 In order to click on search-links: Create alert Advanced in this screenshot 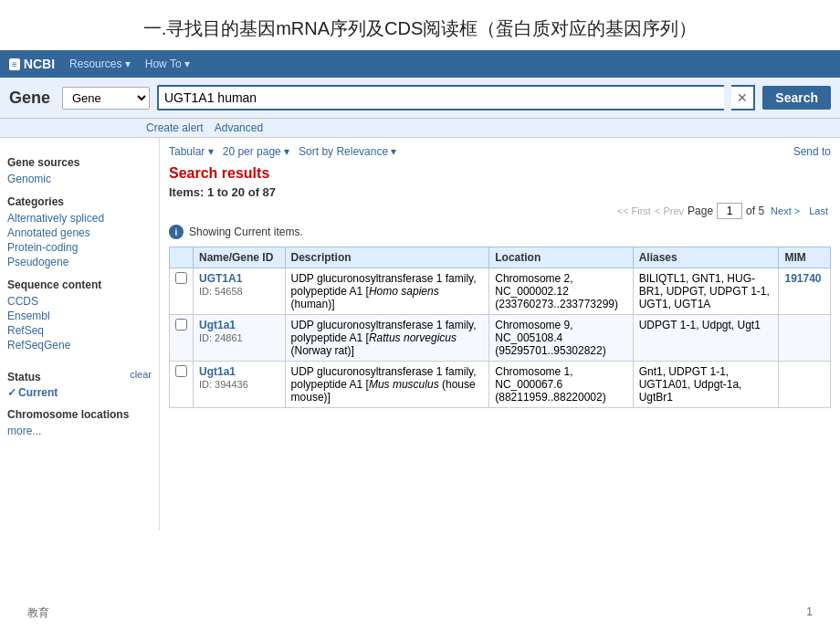, I will do `click(420, 128)`.